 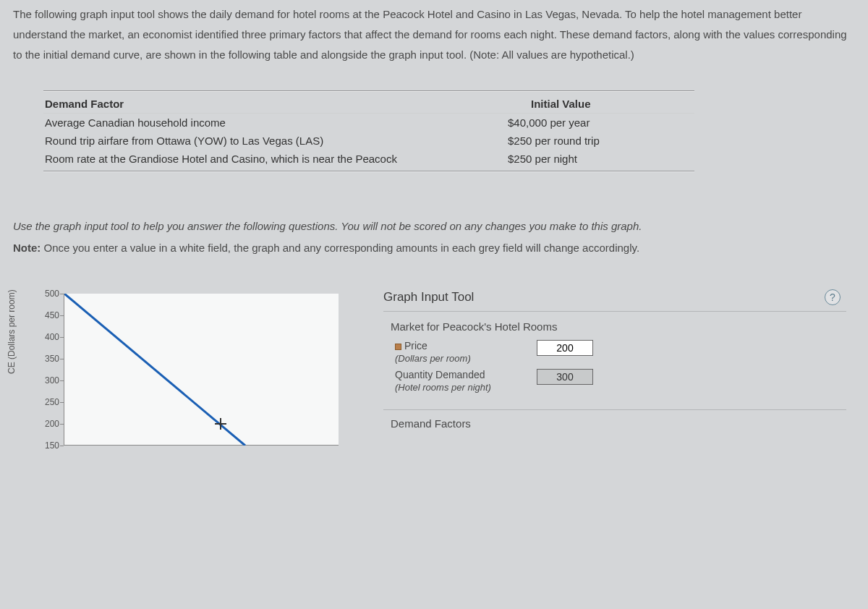 I want to click on help-icon: ?, so click(x=833, y=297).